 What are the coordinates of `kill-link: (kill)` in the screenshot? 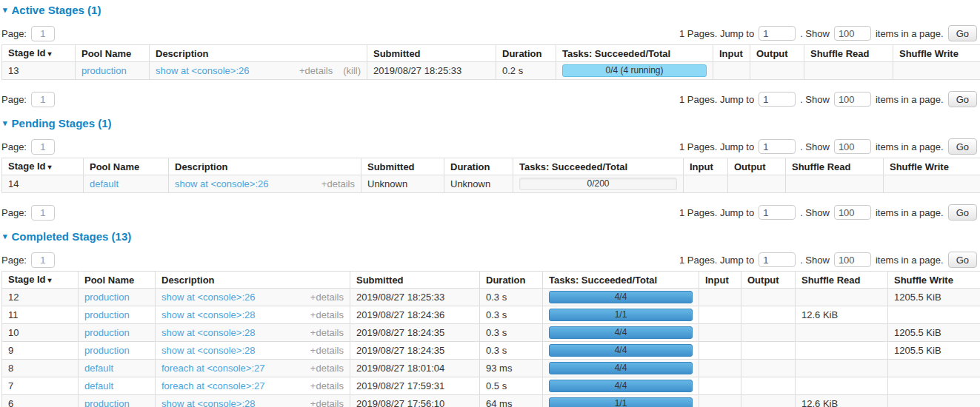 It's located at (352, 71).